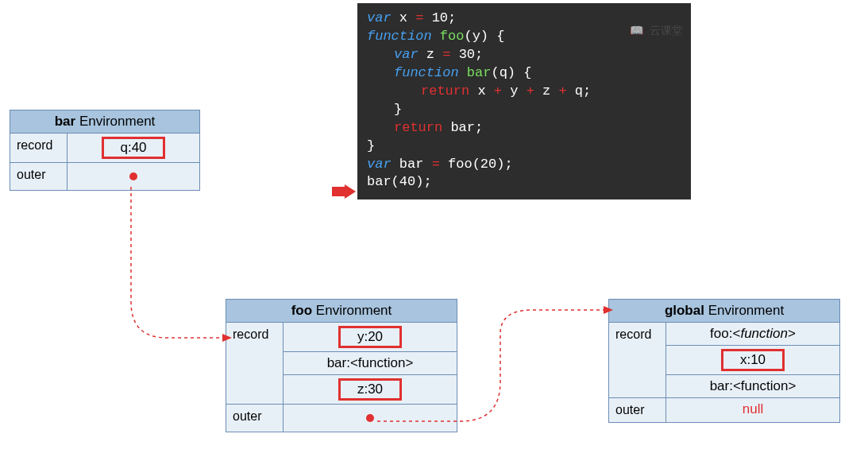  Describe the element at coordinates (656, 32) in the screenshot. I see `watermark-text: 📖 云课堂` at that location.